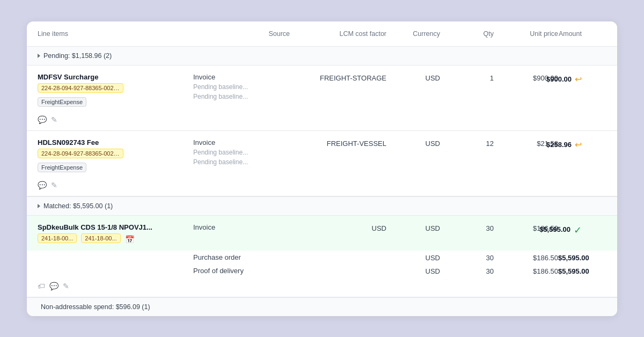  Describe the element at coordinates (39, 206) in the screenshot. I see `collapse-icon-matched` at that location.